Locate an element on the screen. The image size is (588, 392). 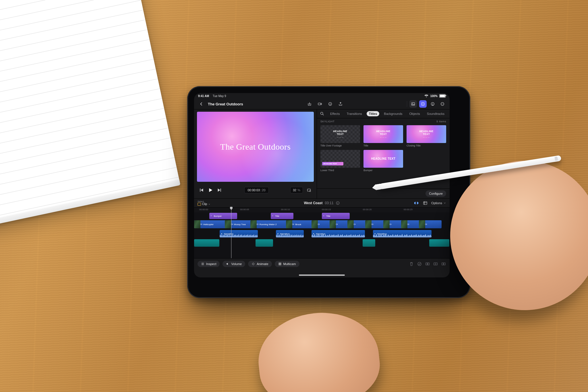
timeline-tracks: TBumperTTitleTTitleHelicopterMossy TreeR… is located at coordinates (322, 235).